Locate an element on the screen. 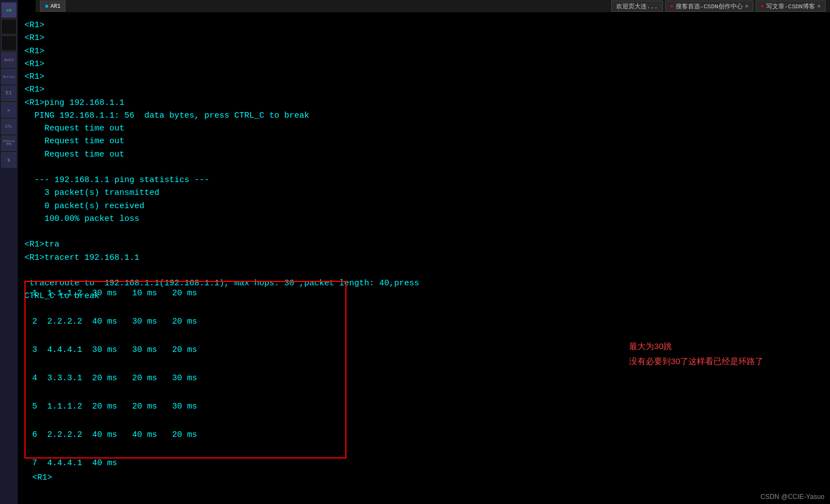 This screenshot has width=830, height=504. tracert-last-prompt: <R1> is located at coordinates (185, 478).